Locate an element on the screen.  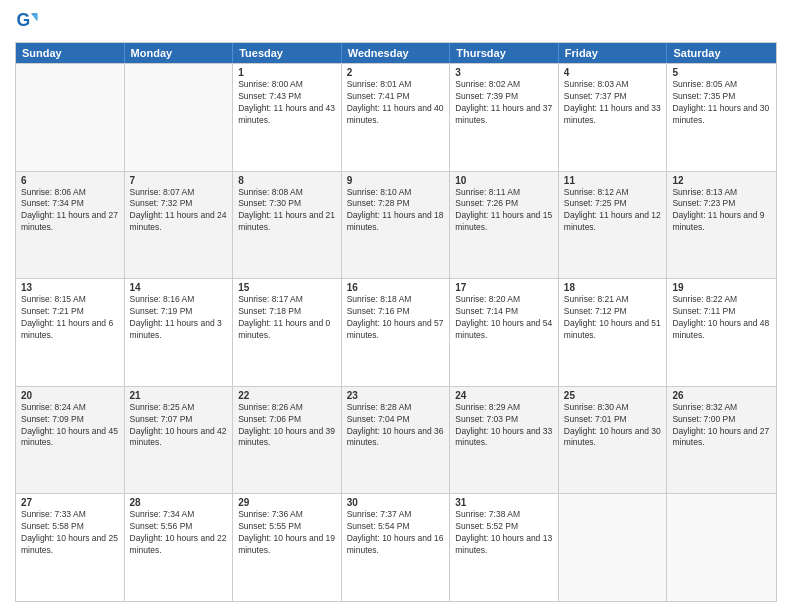
calendar-cell: 6 Sunrise: 8:06 AM Sunset: 7:34 PM Dayli… is located at coordinates (70, 226).